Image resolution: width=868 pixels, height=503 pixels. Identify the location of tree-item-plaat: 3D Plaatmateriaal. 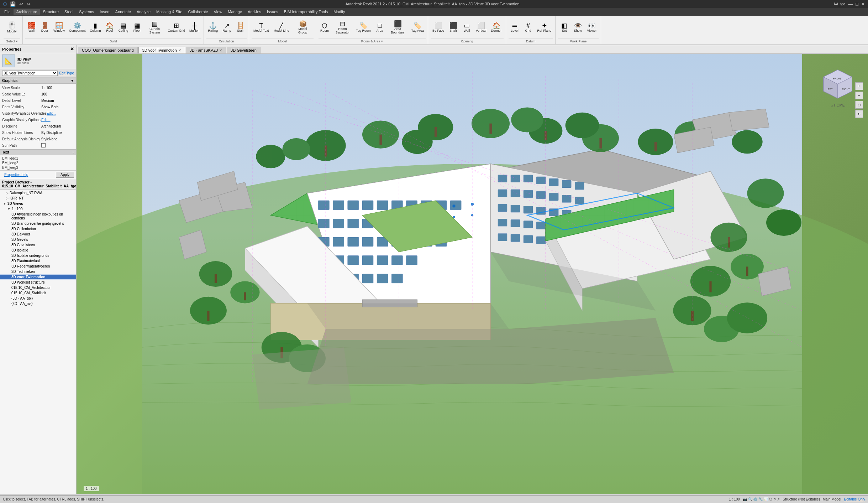
(38, 261).